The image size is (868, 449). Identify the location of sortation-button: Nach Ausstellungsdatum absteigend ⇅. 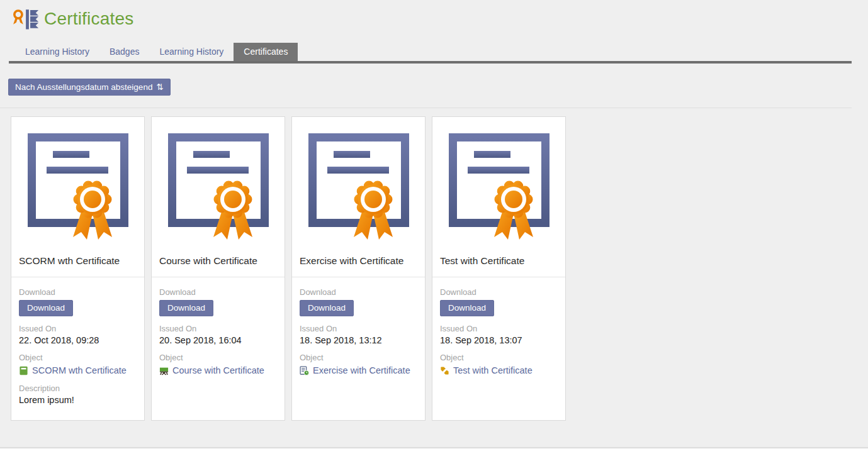
(89, 87).